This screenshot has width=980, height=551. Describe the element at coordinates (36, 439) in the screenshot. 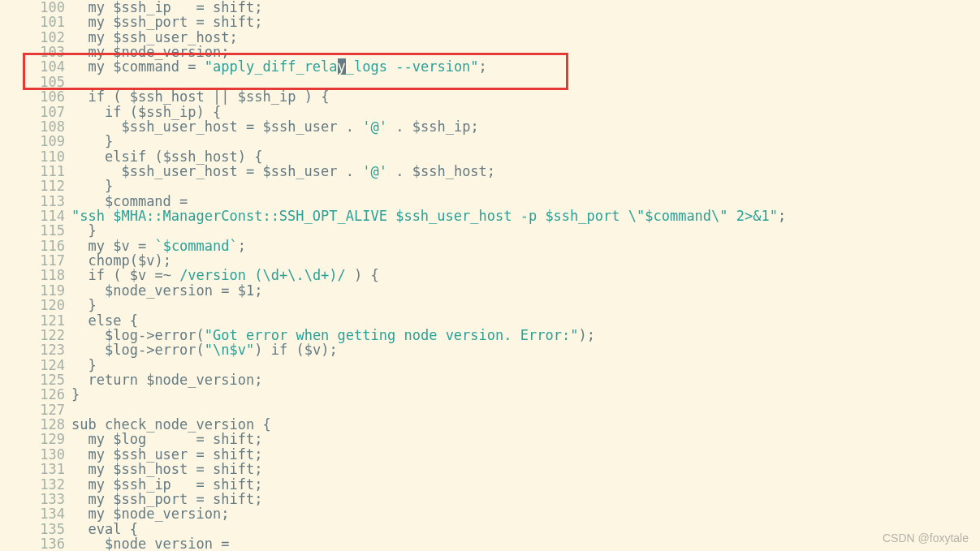

I see `line-number: 129` at that location.